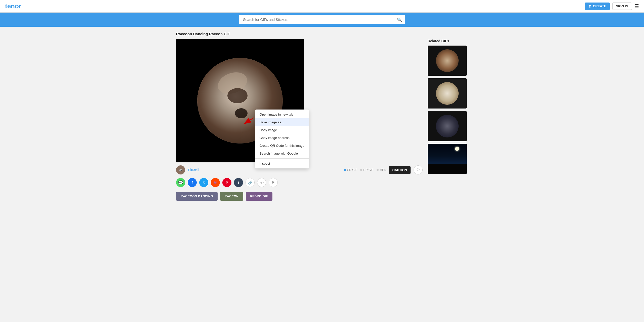 The height and width of the screenshot is (322, 644). I want to click on dot-mp4, so click(378, 170).